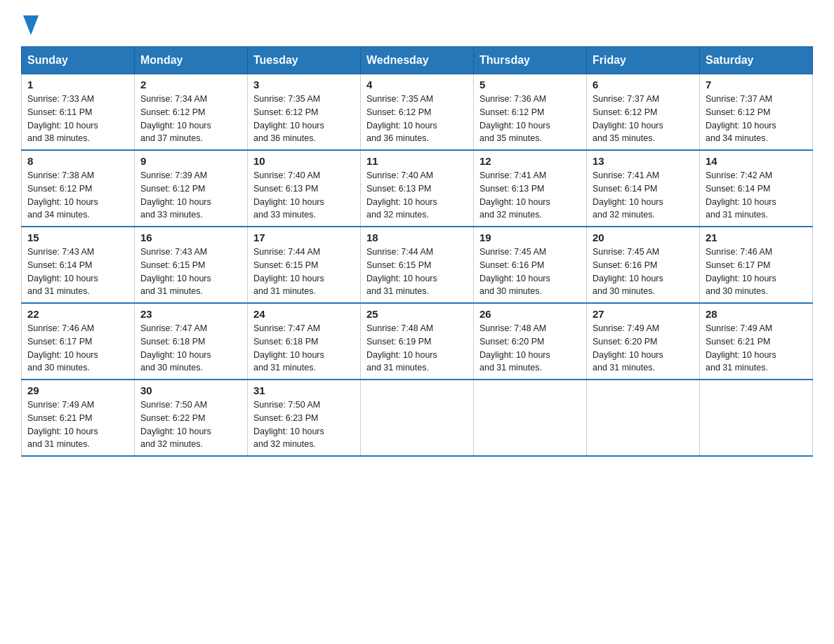 The image size is (834, 644). I want to click on day-header-friday: Friday, so click(643, 60).